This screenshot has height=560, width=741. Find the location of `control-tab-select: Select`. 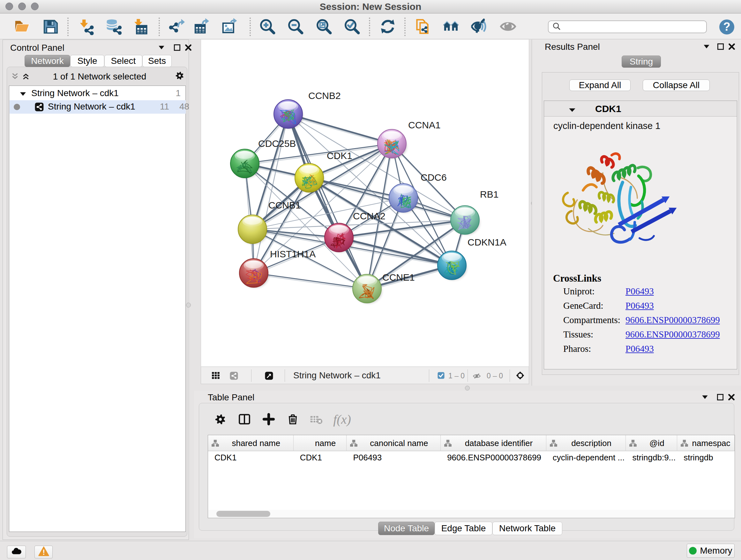

control-tab-select: Select is located at coordinates (123, 61).